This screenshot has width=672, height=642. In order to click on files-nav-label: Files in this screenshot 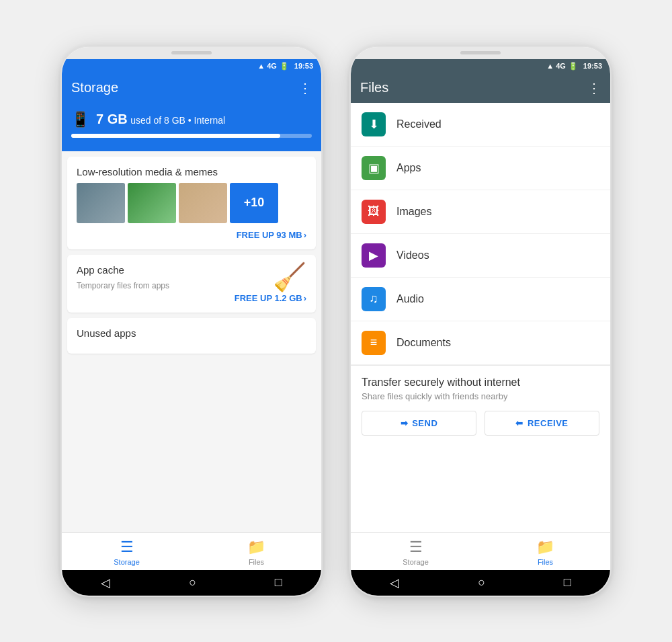, I will do `click(257, 562)`.